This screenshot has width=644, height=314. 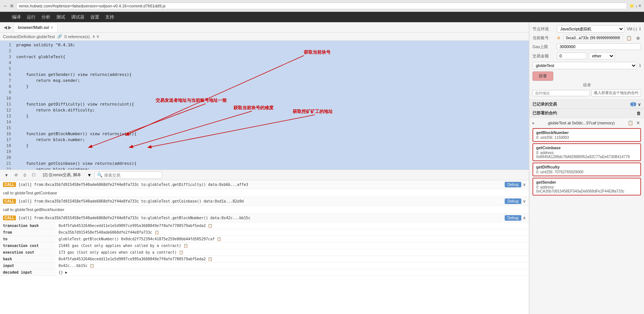 What do you see at coordinates (543, 76) in the screenshot?
I see `deploy-button: 部署` at bounding box center [543, 76].